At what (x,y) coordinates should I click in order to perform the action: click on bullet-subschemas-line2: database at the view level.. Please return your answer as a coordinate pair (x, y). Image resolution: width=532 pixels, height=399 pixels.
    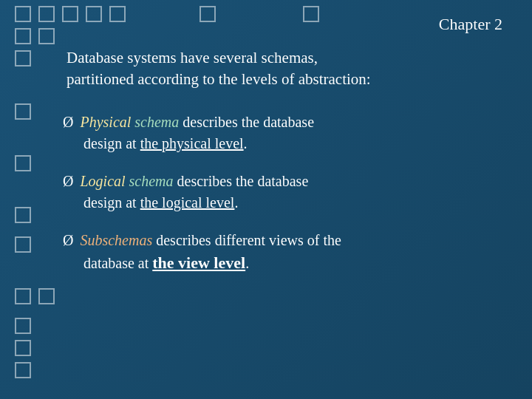
    Looking at the image, I should click on (287, 263).